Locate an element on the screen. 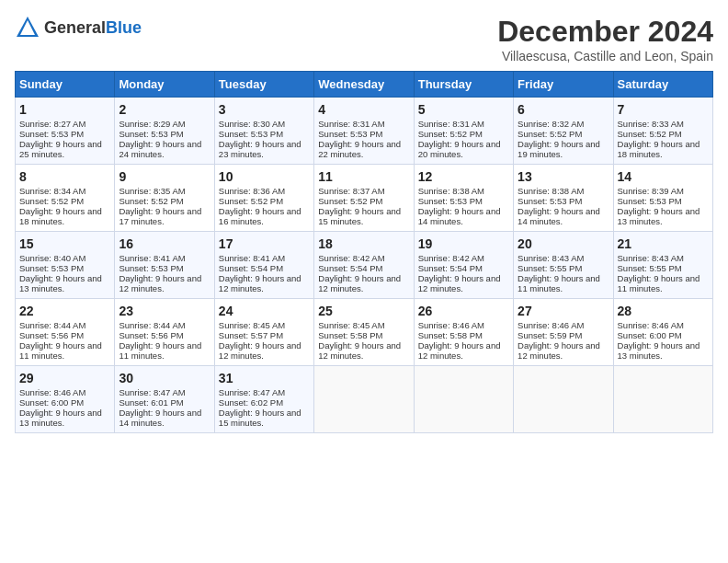  day-number: 24 is located at coordinates (265, 311).